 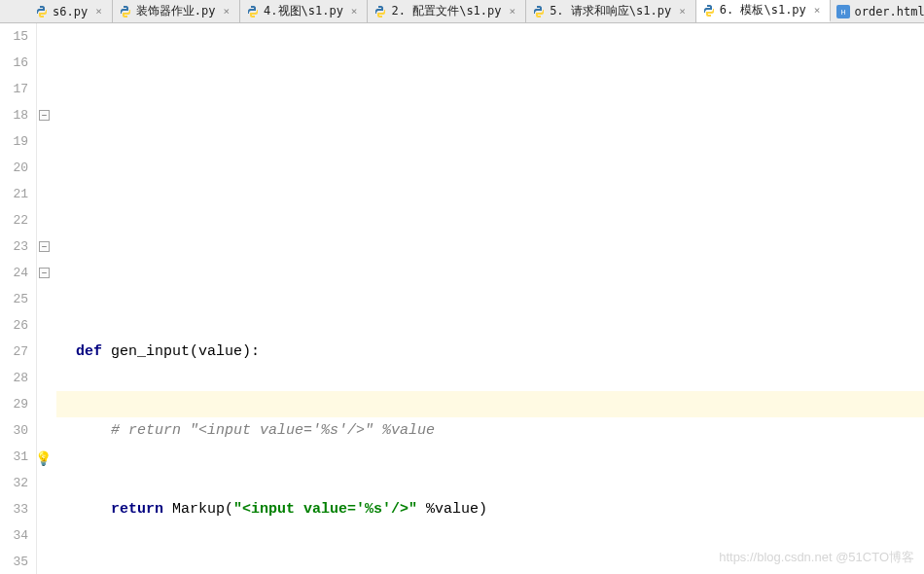 I want to click on line-number-gutter: 15 16 17 18 19 20 21 22 23 24 25 26 27 2…, so click(x=18, y=299).